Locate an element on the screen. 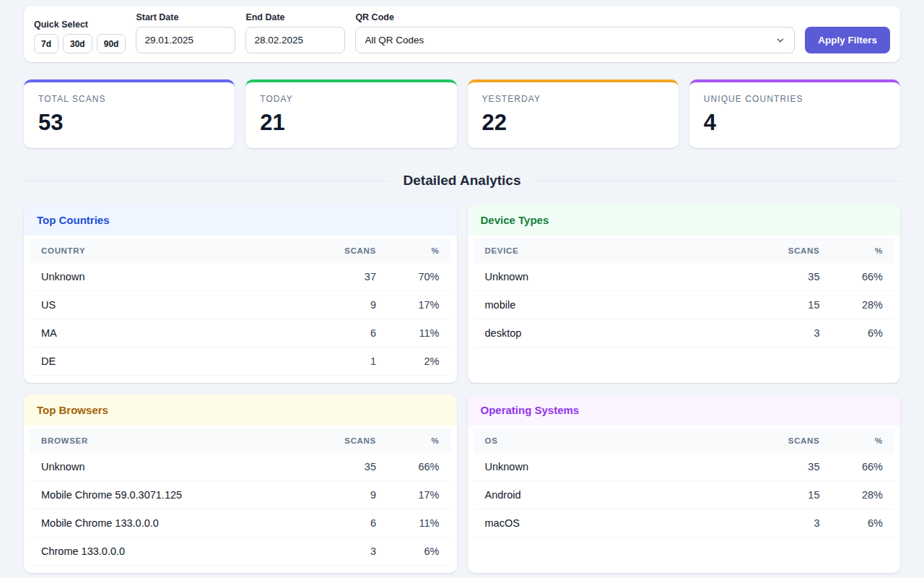 Image resolution: width=924 pixels, height=578 pixels. stat-label: UNIQUE COUNTRIES is located at coordinates (795, 99).